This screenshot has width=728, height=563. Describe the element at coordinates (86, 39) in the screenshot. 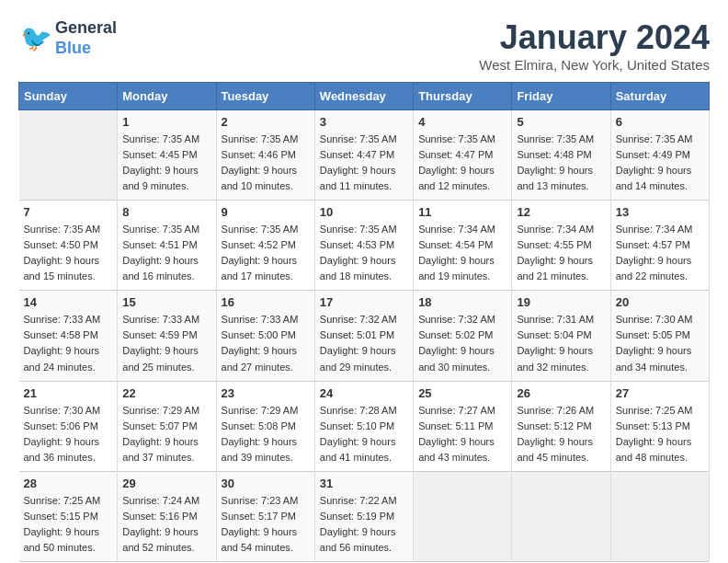

I see `logo-text: General Blue` at that location.